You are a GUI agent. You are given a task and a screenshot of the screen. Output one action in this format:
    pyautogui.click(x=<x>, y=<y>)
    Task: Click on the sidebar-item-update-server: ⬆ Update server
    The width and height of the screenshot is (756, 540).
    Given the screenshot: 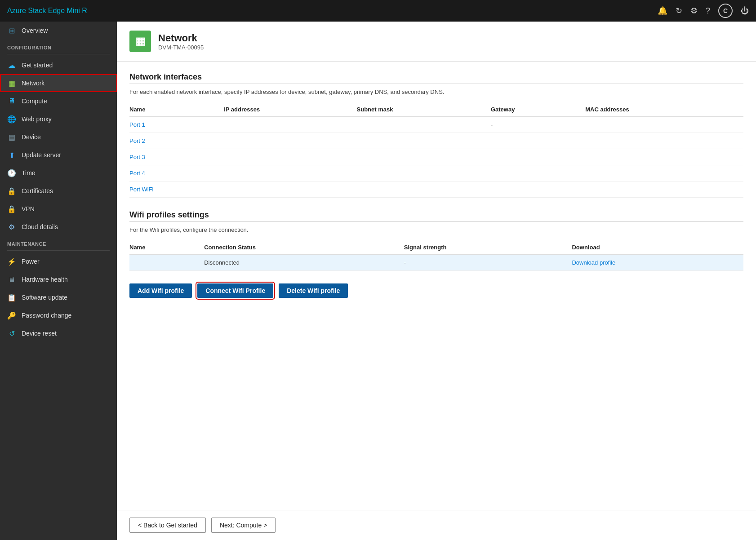 What is the action you would take?
    pyautogui.click(x=58, y=155)
    